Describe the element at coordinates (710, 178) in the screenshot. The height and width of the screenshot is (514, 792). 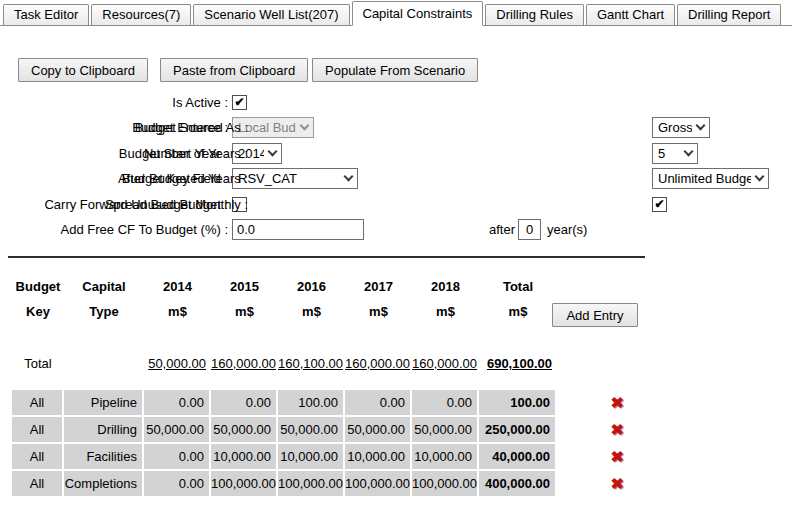
I see `after-budgeted-years-select: Unlimited Budget` at that location.